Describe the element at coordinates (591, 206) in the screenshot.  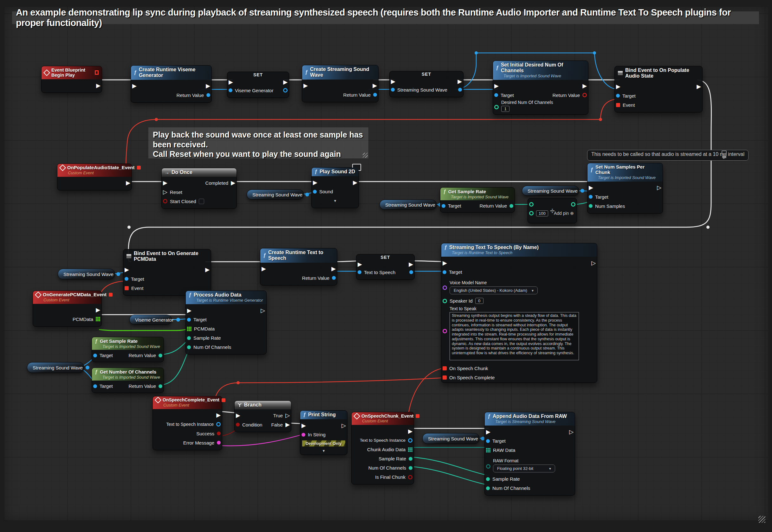
I see `num-samples-pin` at that location.